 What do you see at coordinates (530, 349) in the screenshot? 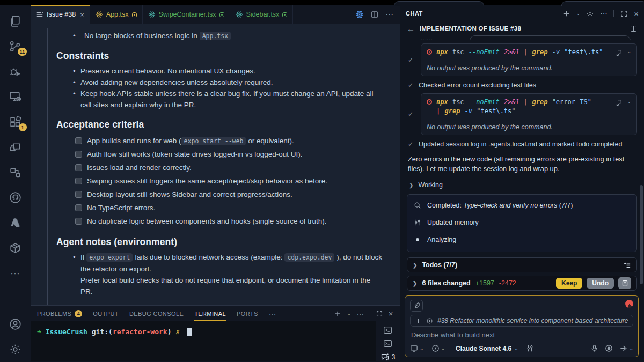
I see `configure-tools-icon` at bounding box center [530, 349].